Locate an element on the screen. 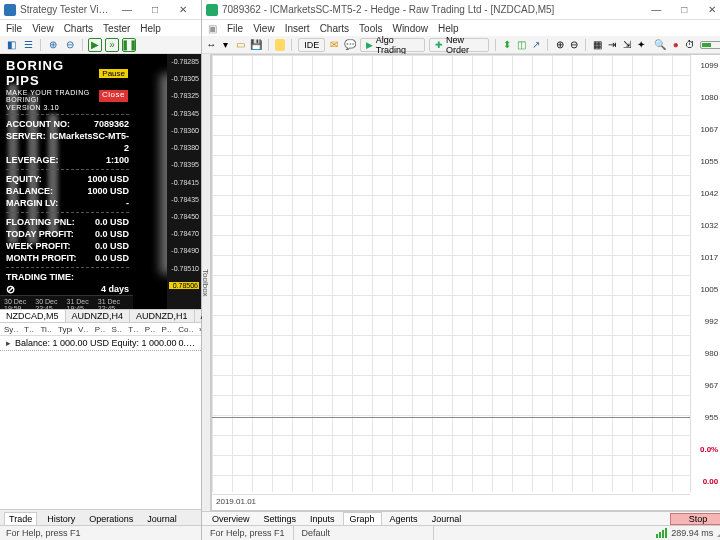  col-t2: T… is located at coordinates (133, 330).